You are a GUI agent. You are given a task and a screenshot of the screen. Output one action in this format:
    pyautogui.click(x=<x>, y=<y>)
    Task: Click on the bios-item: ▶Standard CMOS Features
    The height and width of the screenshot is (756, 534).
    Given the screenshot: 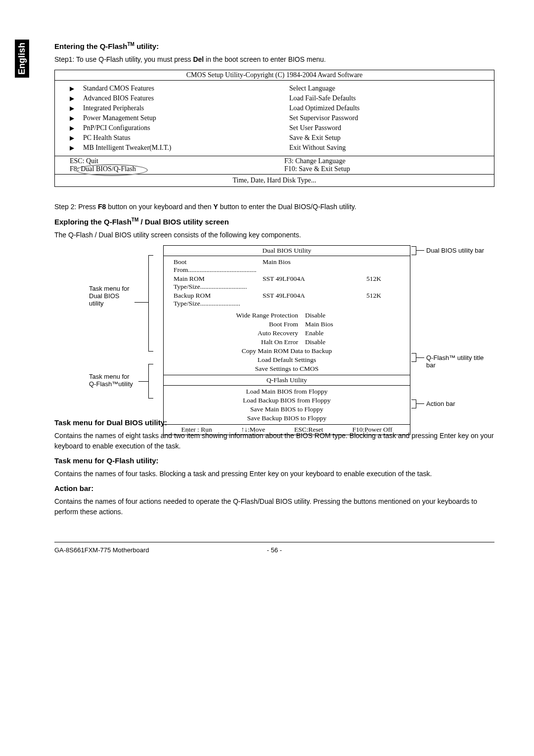 What is the action you would take?
    pyautogui.click(x=167, y=89)
    